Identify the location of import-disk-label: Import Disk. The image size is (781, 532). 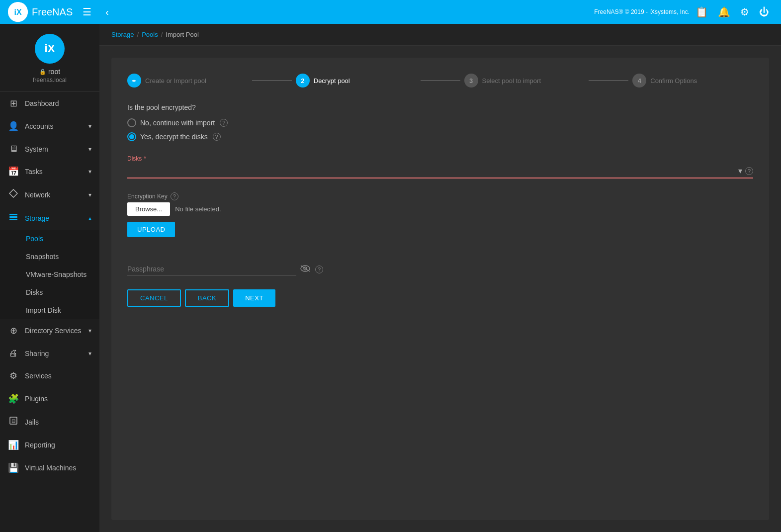
(44, 310).